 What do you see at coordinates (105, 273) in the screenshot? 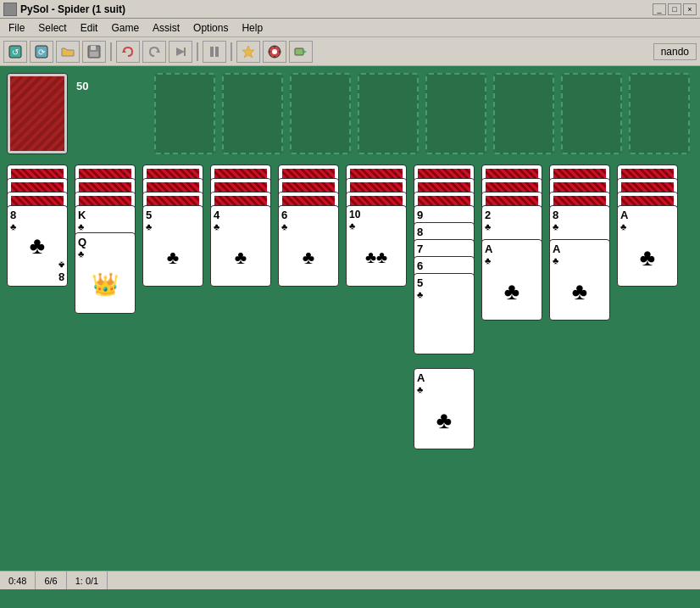
I see `card-q-clubs-col2: Q ♣ 👑` at bounding box center [105, 273].